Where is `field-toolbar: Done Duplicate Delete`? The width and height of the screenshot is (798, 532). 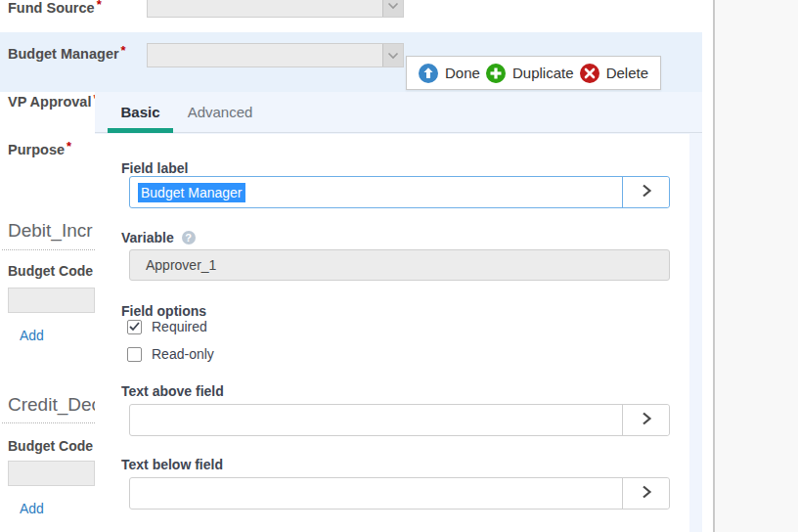 field-toolbar: Done Duplicate Delete is located at coordinates (534, 72).